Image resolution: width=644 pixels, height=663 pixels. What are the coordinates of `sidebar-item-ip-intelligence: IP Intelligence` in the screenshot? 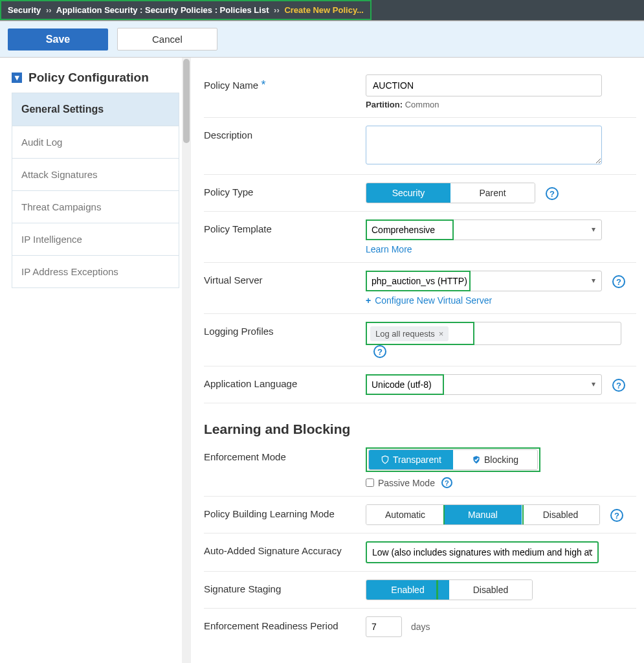 It's located at (96, 240).